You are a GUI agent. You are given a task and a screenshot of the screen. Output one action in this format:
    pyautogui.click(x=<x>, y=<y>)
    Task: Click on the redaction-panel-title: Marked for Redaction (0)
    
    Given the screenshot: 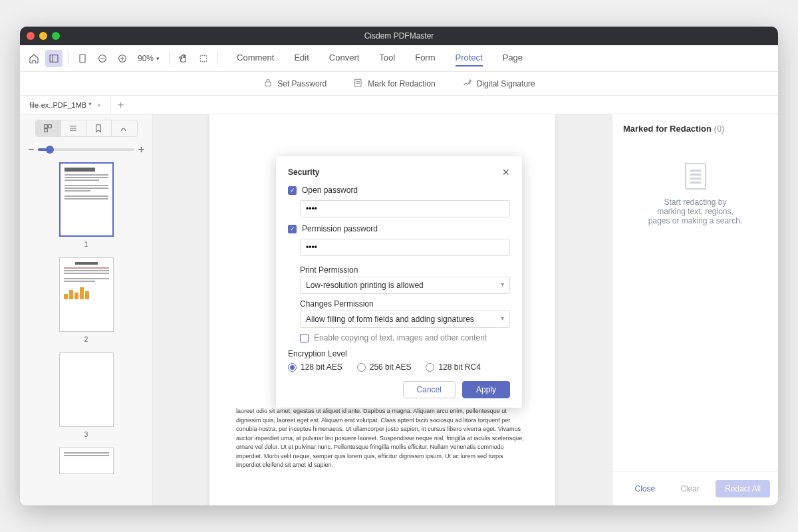 What is the action you would take?
    pyautogui.click(x=696, y=129)
    